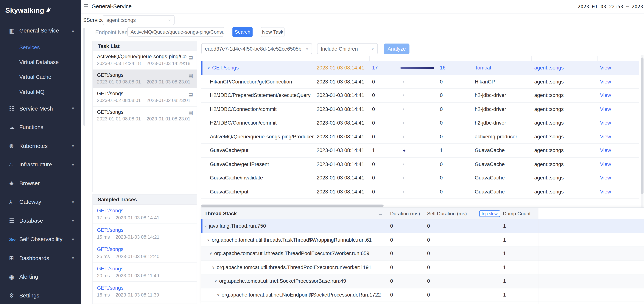 The image size is (644, 304). Describe the element at coordinates (104, 256) in the screenshot. I see `trace-duration: 25 ms` at that location.